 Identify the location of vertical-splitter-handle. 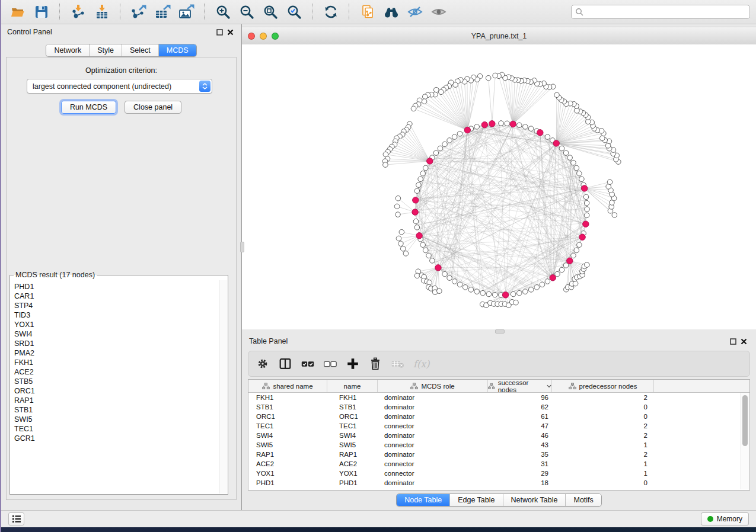
(242, 247).